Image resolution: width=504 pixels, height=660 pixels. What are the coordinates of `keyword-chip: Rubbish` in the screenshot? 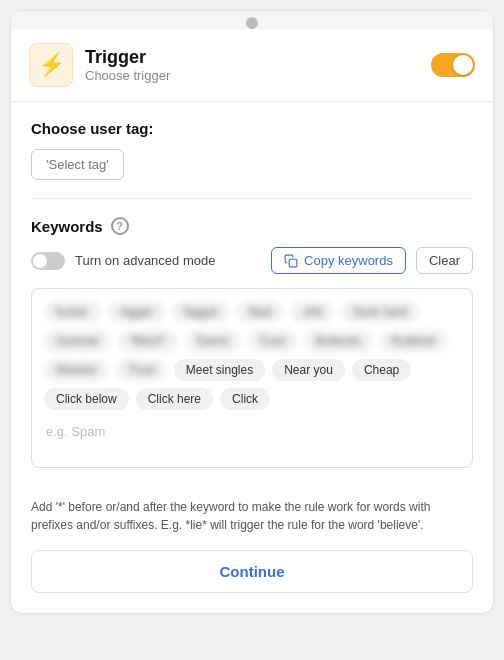 It's located at (414, 341).